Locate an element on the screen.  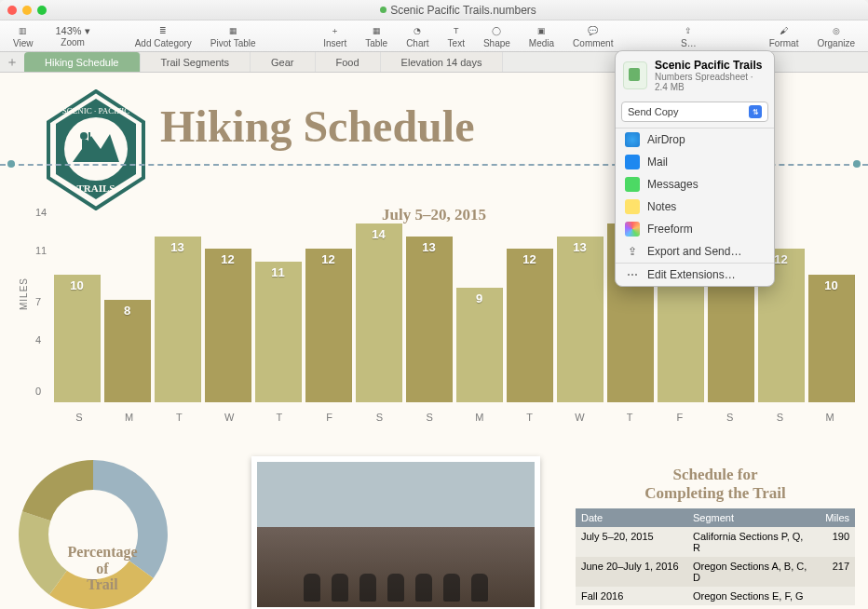
cell-segment: California Sections P, Q, R is located at coordinates (751, 542).